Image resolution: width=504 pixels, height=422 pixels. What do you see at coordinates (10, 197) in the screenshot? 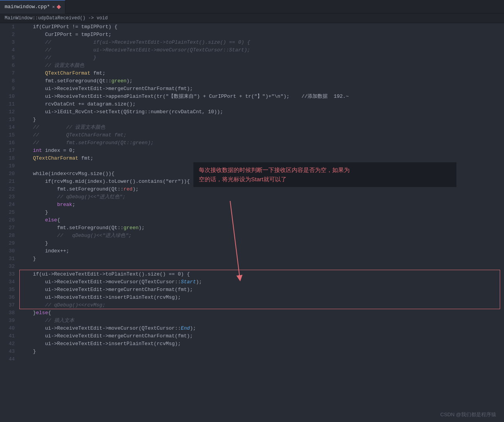
I see `line-number: 23` at bounding box center [10, 197].